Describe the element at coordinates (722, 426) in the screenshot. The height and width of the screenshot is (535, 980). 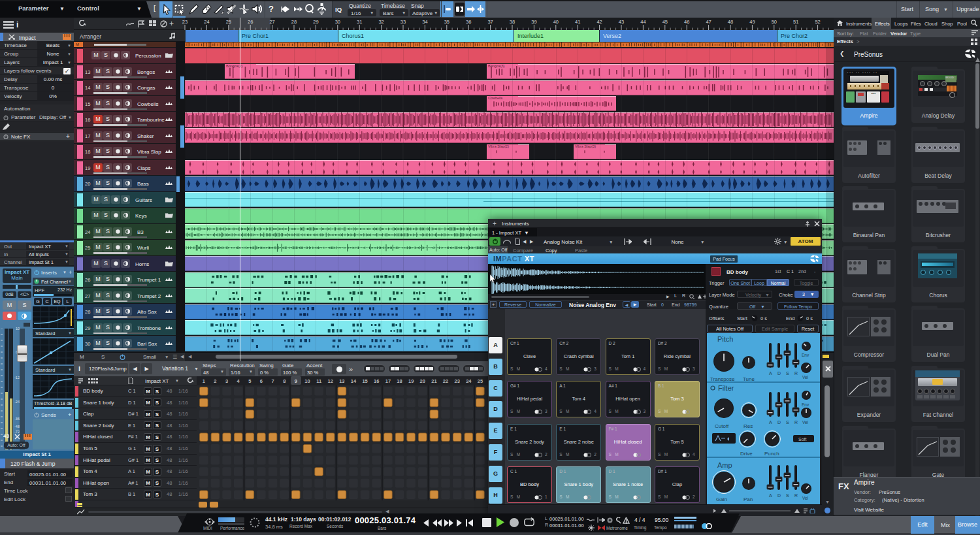
I see `svg-text: Cutoff` at that location.